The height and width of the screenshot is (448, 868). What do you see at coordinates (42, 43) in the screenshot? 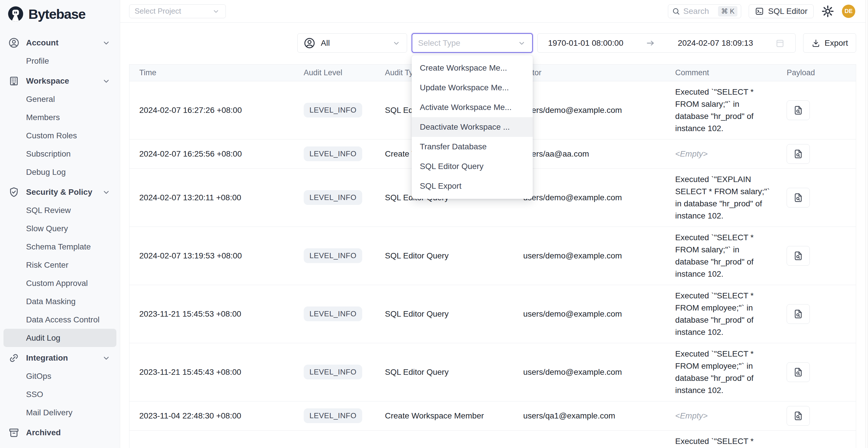
I see `sidebar-item-label: Account` at bounding box center [42, 43].